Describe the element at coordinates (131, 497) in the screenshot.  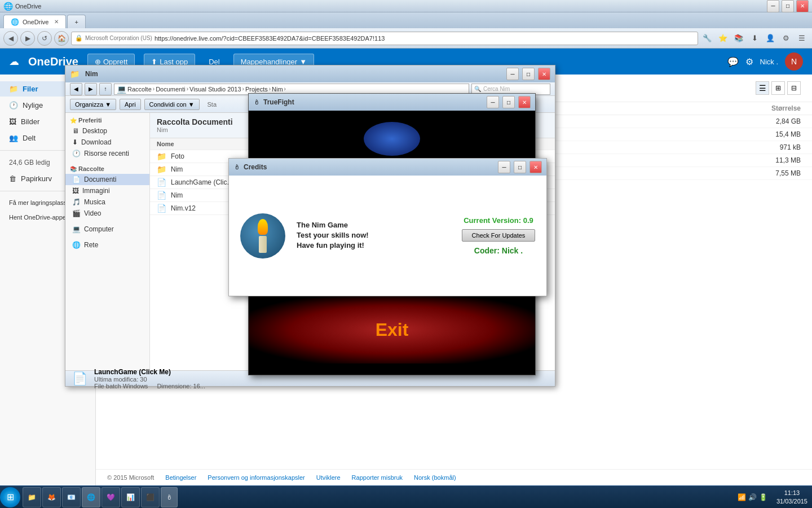
I see `taskbar-task-icon: 📊` at that location.